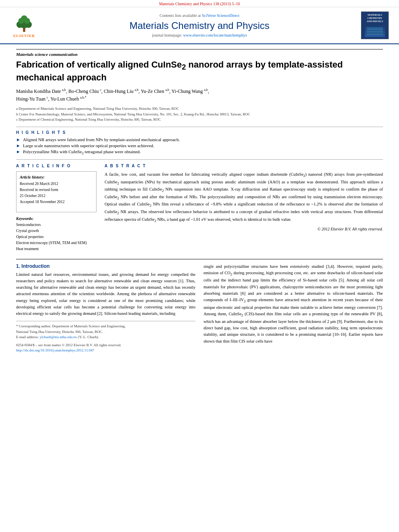 This screenshot has height=532, width=399. Describe the element at coordinates (244, 198) in the screenshot. I see `abstract-text: A facile, low cost, and vacuum free meth…` at that location.